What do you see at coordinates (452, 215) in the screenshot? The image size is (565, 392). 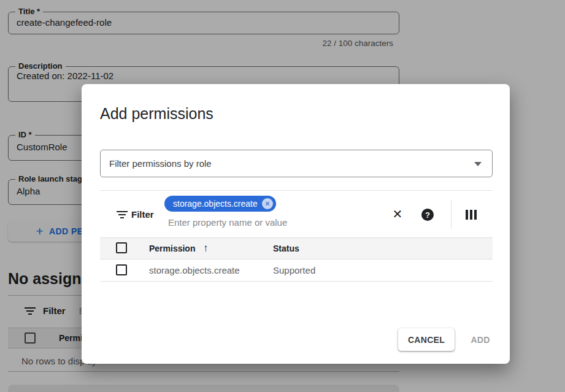 I see `toolbar-divider` at bounding box center [452, 215].